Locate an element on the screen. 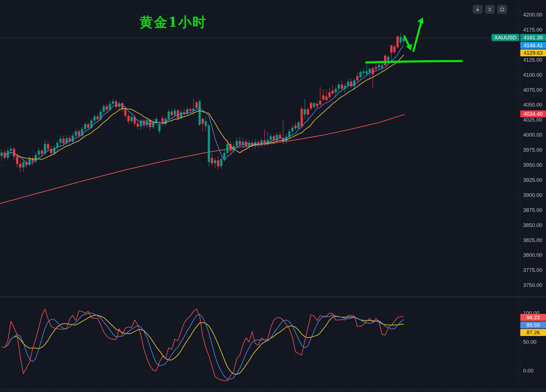 Image resolution: width=546 pixels, height=392 pixels. pane-divider is located at coordinates (273, 297).